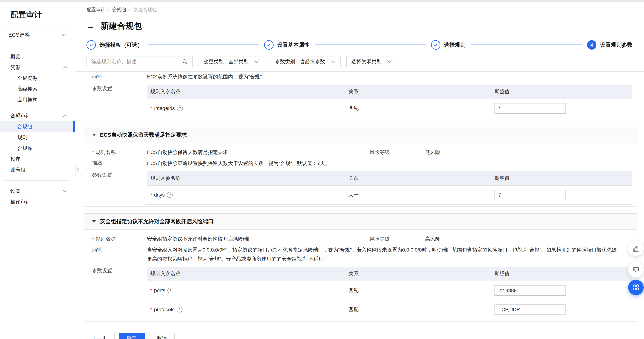 The image size is (644, 339). Describe the element at coordinates (25, 127) in the screenshot. I see `sidebar-item-label: 合规包` at that location.